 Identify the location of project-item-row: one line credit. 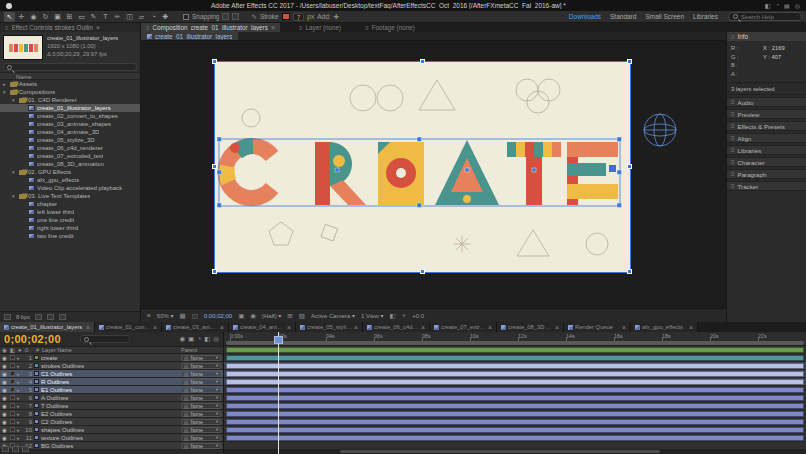
(70, 220).